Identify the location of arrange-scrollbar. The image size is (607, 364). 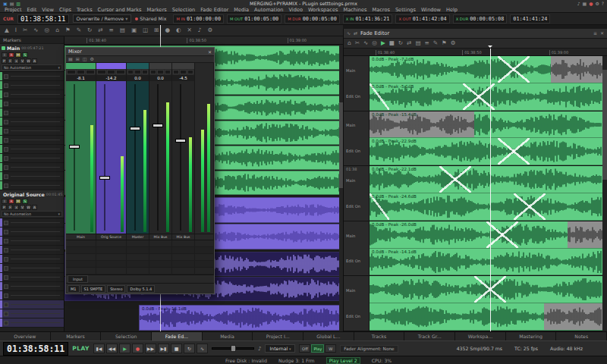
(341, 188).